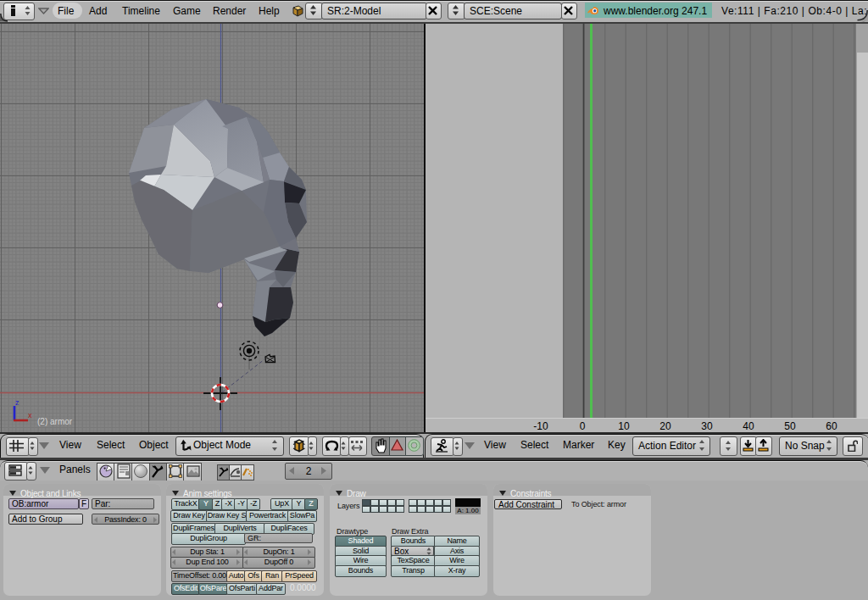 This screenshot has width=868, height=600. I want to click on svg-text: (2) armor, so click(55, 422).